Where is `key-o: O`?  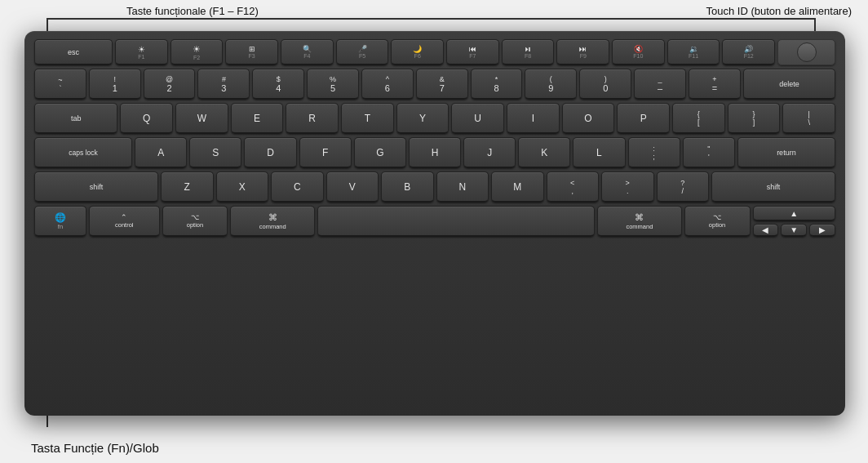 key-o: O is located at coordinates (589, 118).